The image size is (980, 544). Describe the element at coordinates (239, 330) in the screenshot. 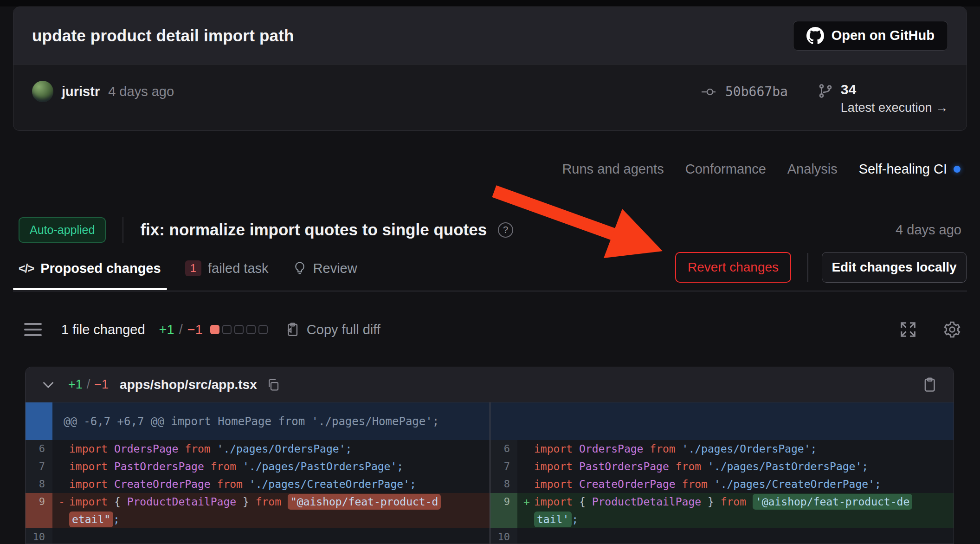

I see `diff-stat-blocks` at that location.